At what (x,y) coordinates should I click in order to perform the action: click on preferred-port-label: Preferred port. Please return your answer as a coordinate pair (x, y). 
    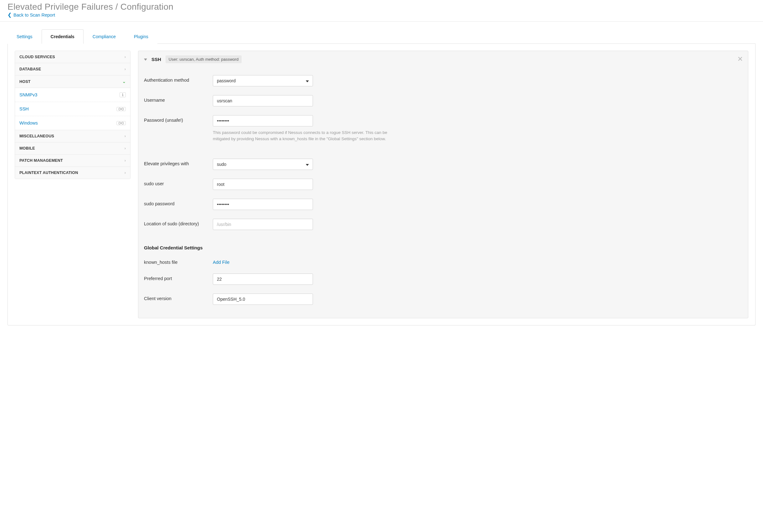
    Looking at the image, I should click on (178, 277).